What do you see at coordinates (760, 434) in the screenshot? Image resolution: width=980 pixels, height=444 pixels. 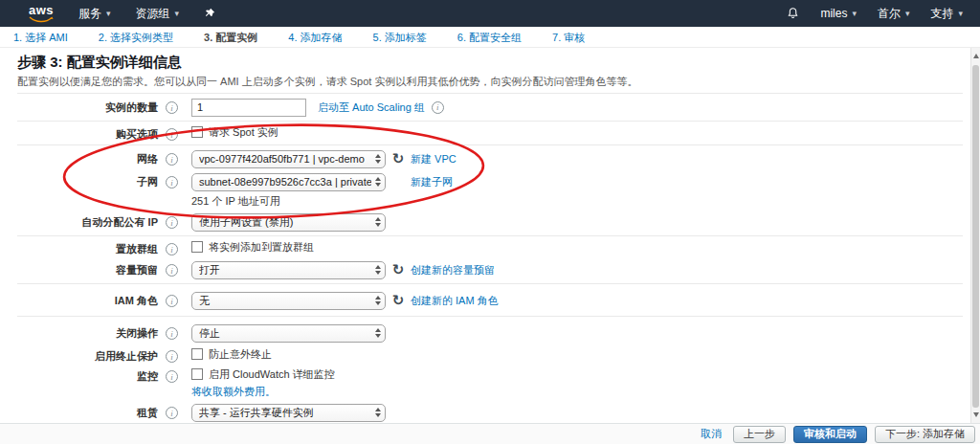 I see `previous-button: 上一步` at bounding box center [760, 434].